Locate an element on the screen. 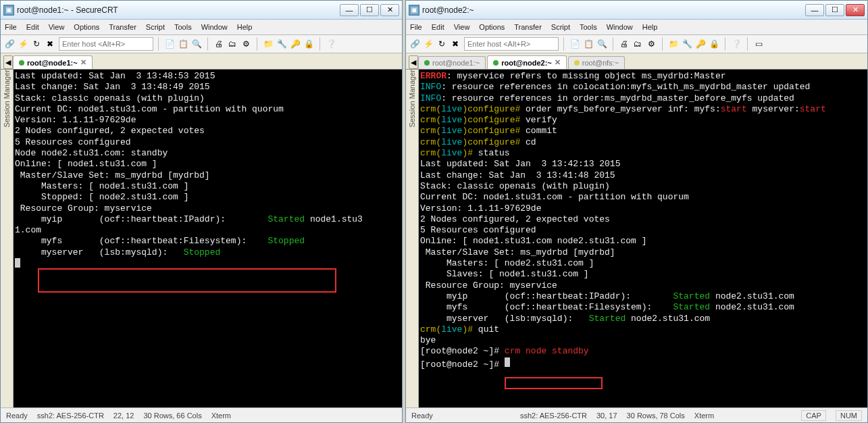  terminal-line: Master/Slave Set: ms_mydrbd [mydrbd] is located at coordinates (643, 253).